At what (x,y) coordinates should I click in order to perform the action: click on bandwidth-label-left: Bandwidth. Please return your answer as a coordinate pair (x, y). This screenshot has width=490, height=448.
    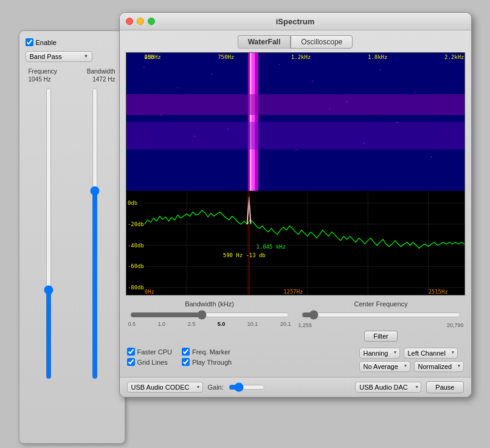
    Looking at the image, I should click on (101, 72).